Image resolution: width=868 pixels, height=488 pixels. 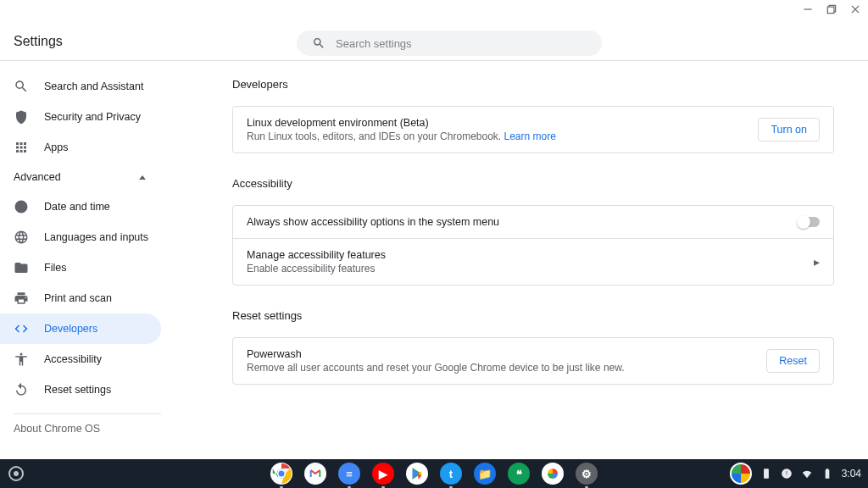 What do you see at coordinates (533, 222) in the screenshot?
I see `row-always-show: Always show accessibility options in the…` at bounding box center [533, 222].